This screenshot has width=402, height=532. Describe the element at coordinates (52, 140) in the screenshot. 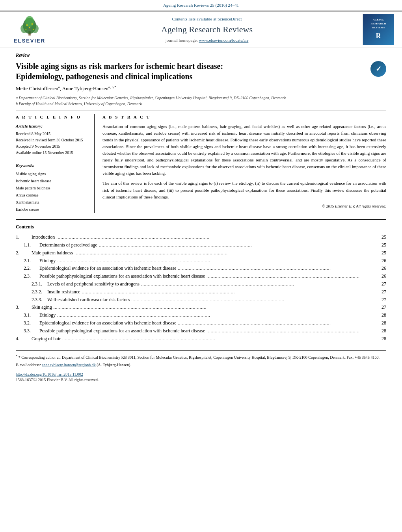

I see `received-revised-date: Received in revised form 30 October 2015` at that location.